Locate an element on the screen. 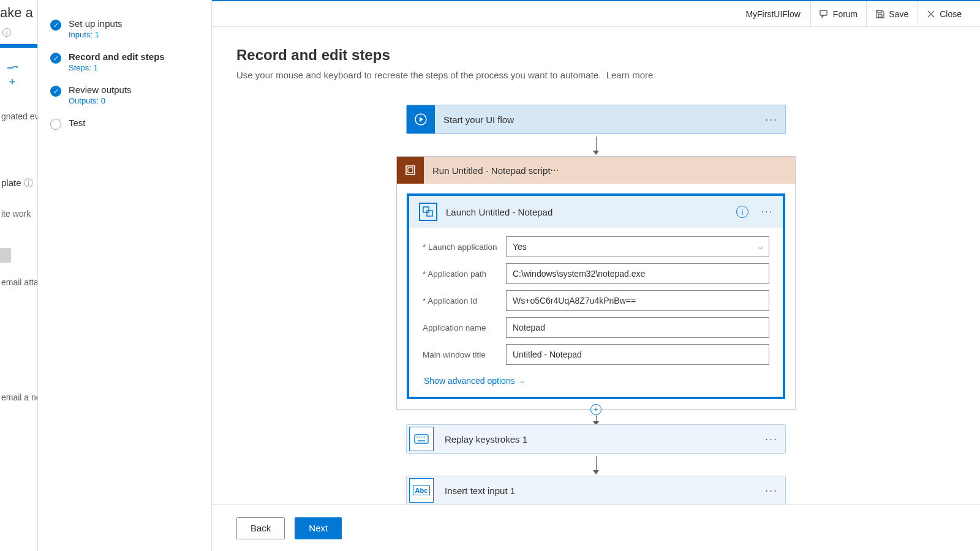  step-title: Record and edit steps is located at coordinates (116, 56).